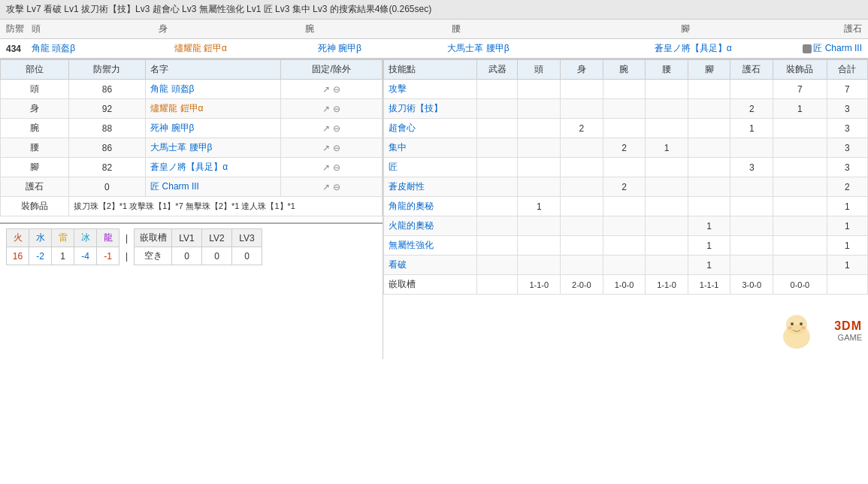  Describe the element at coordinates (213, 168) in the screenshot. I see `name-leg: 蒼皇ノ將【具足】α` at that location.